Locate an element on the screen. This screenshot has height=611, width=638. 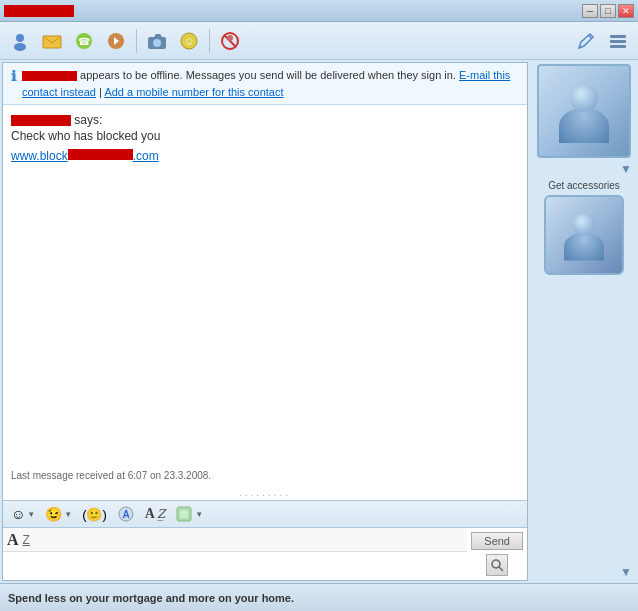
contact-icon is located at coordinates (20, 41).